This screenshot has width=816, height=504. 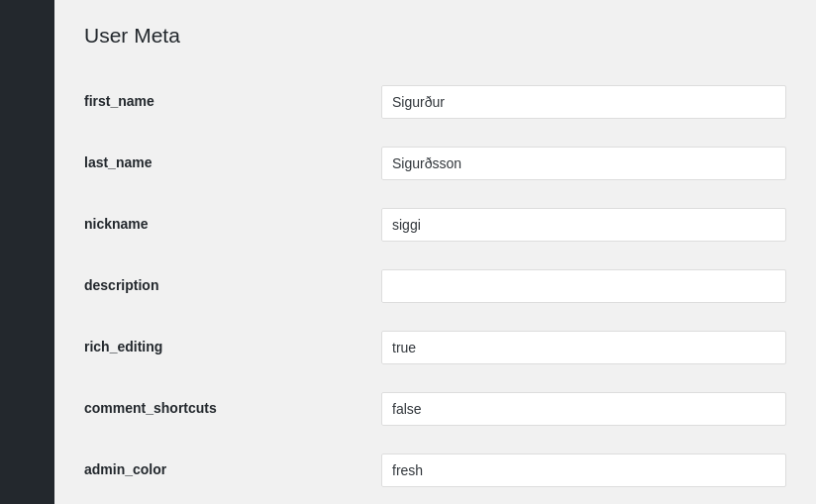 What do you see at coordinates (233, 343) in the screenshot?
I see `form-label-rich_editing: rich_editing` at bounding box center [233, 343].